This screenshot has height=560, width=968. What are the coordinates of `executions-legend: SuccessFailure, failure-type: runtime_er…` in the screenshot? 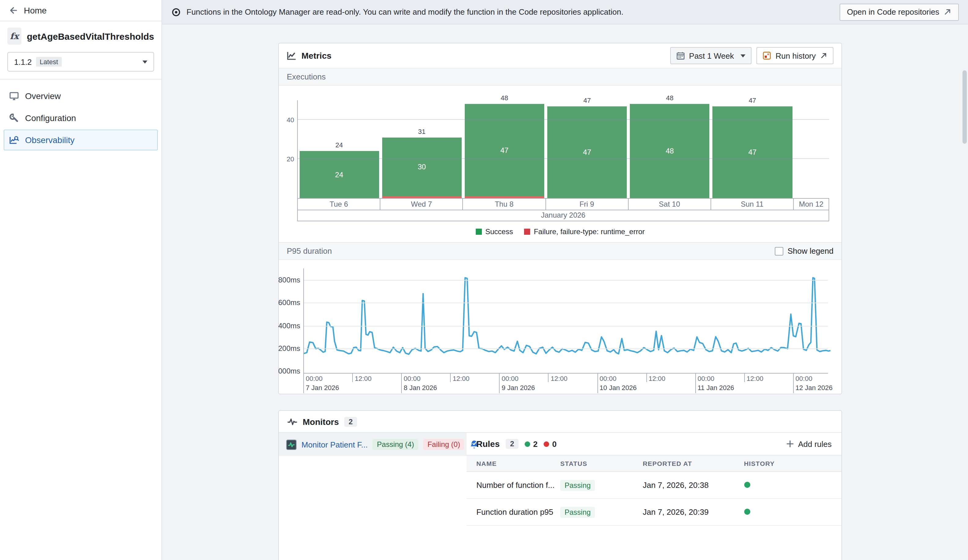 It's located at (560, 232).